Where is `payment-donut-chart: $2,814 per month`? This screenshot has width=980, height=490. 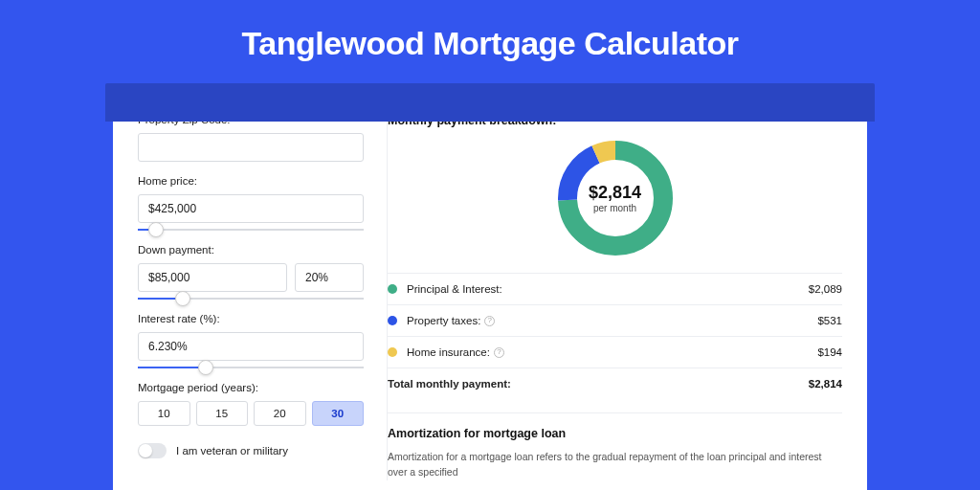
payment-donut-chart: $2,814 per month is located at coordinates (615, 198).